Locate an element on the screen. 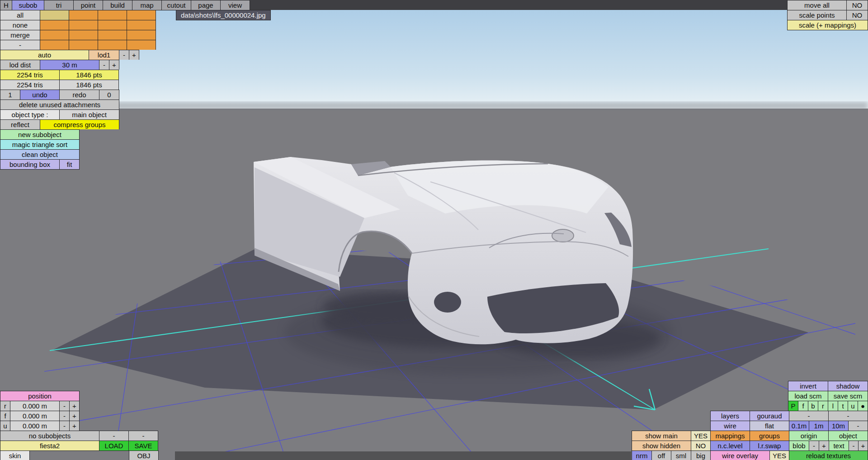  tab-build: build is located at coordinates (118, 5).